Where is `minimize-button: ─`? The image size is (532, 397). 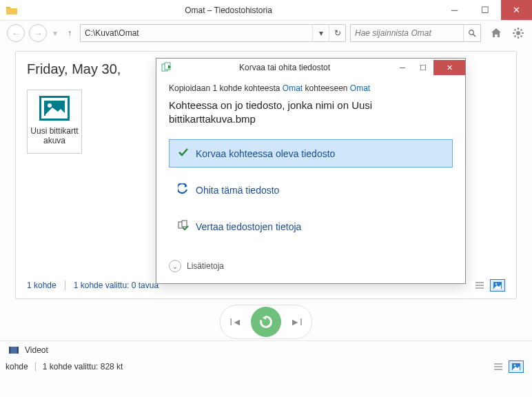
minimize-button: ─ is located at coordinates (455, 10).